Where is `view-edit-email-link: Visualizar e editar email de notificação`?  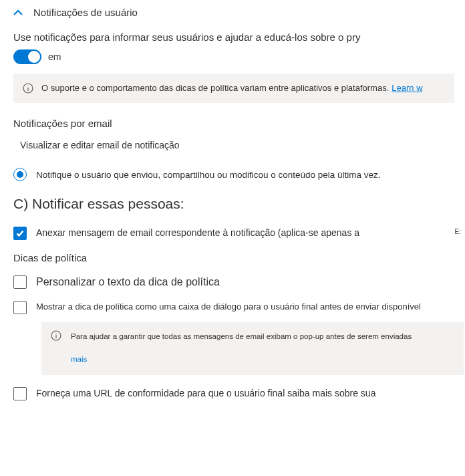
view-edit-email-link: Visualizar e editar email de notificação is located at coordinates (243, 145).